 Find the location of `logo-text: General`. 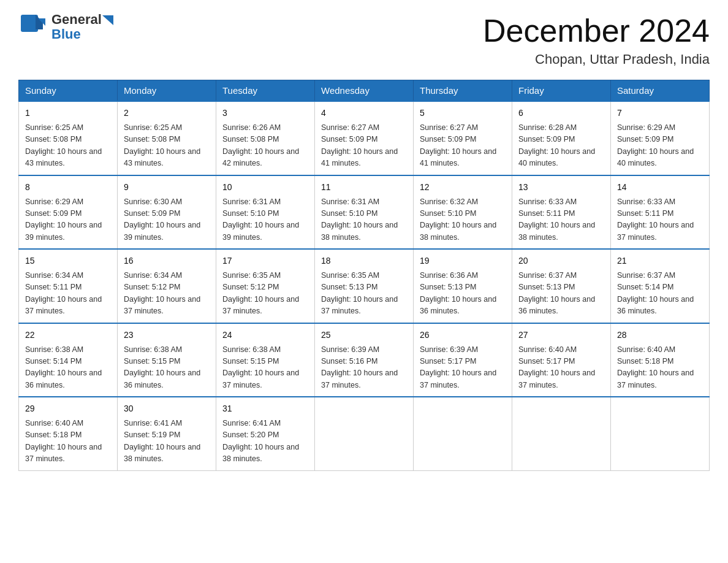

logo-text: General is located at coordinates (82, 20).